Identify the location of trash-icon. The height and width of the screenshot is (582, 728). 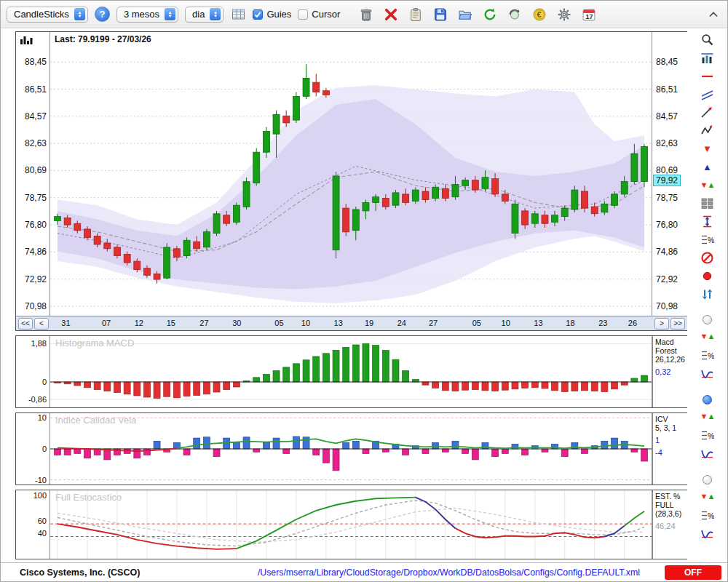
(365, 15).